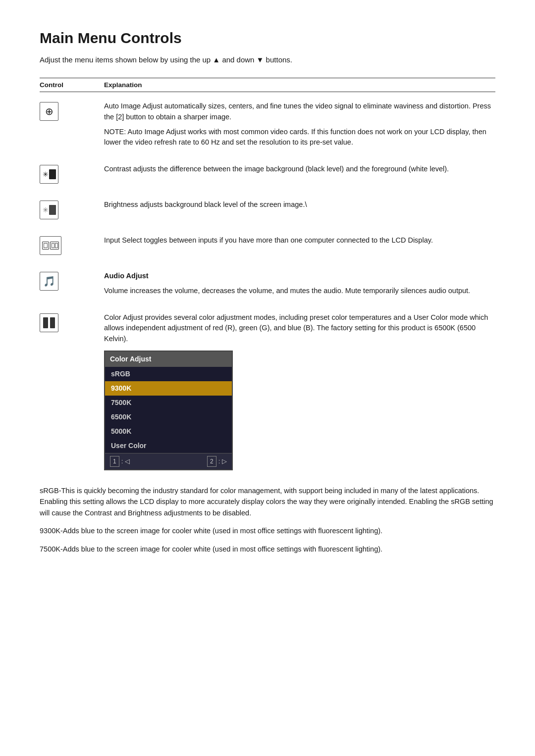 The width and height of the screenshot is (535, 756). I want to click on table-row: ⊕ Auto Image Adjust automatically sizes,…, so click(268, 124).